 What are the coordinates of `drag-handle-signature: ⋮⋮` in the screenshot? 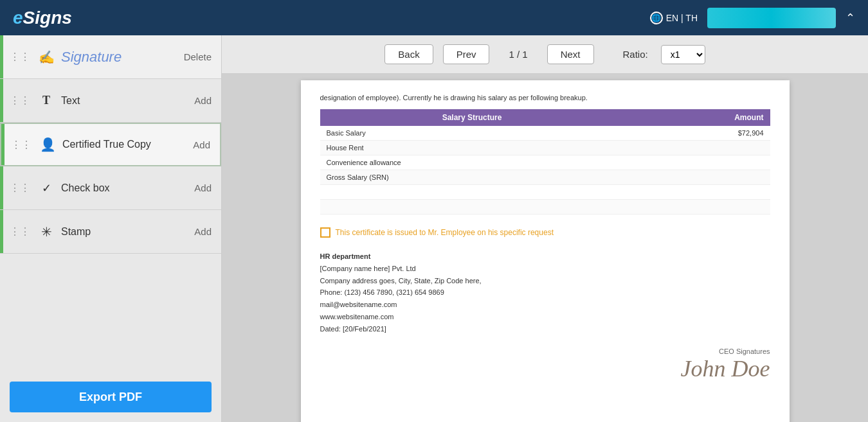 It's located at (20, 57).